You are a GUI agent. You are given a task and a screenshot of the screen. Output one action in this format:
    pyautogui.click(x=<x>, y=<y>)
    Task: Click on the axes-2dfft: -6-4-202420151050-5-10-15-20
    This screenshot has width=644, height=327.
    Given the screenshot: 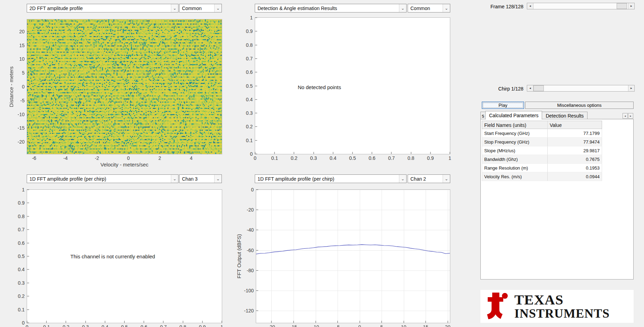 What is the action you would take?
    pyautogui.click(x=124, y=87)
    